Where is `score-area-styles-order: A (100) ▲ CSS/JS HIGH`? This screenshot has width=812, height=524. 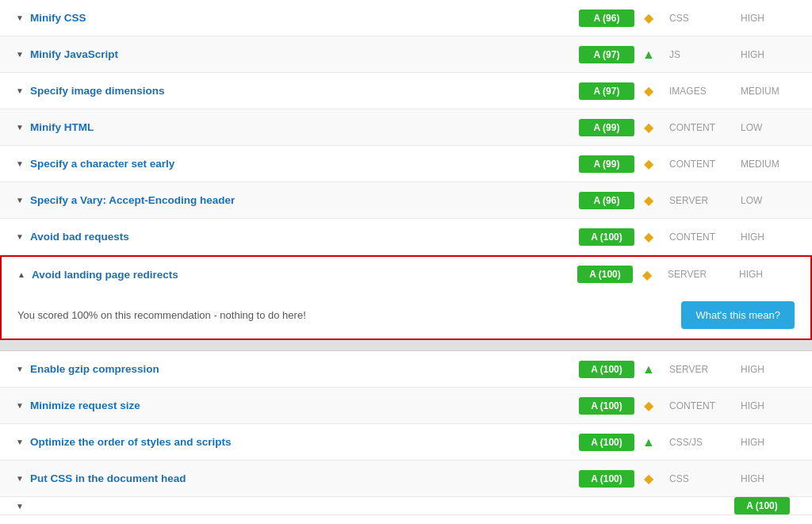 score-area-styles-order: A (100) ▲ CSS/JS HIGH is located at coordinates (688, 442).